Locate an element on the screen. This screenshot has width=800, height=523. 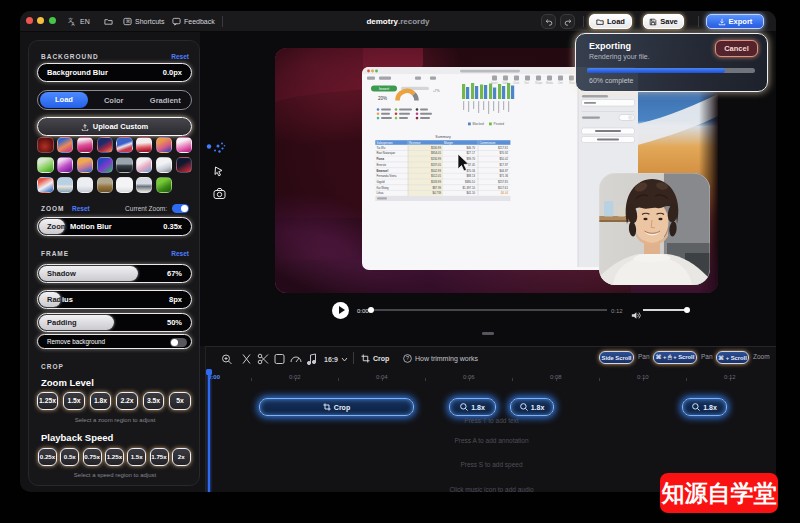
svg-text: 20% is located at coordinates (382, 98).